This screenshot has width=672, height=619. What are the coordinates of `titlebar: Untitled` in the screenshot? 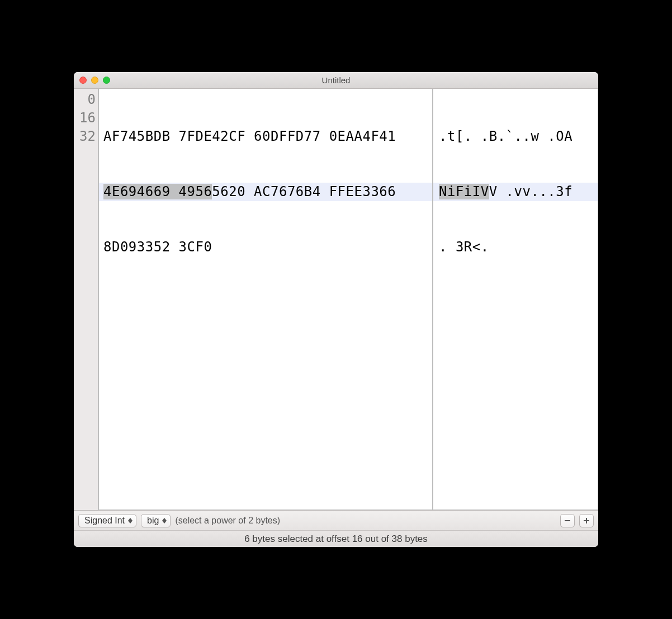 It's located at (336, 80).